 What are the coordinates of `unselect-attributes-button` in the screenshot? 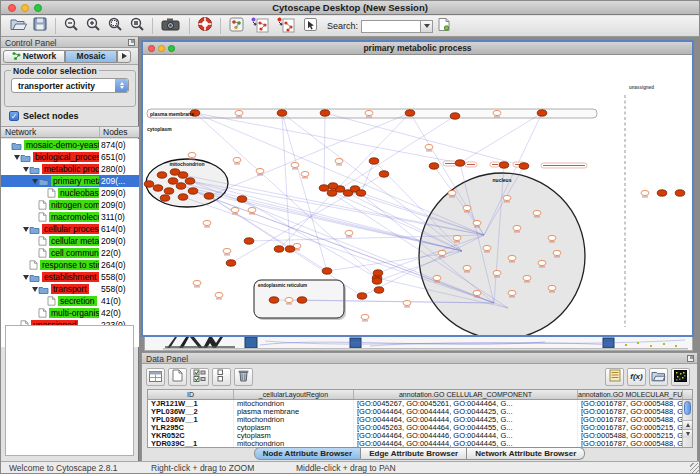 It's located at (222, 377).